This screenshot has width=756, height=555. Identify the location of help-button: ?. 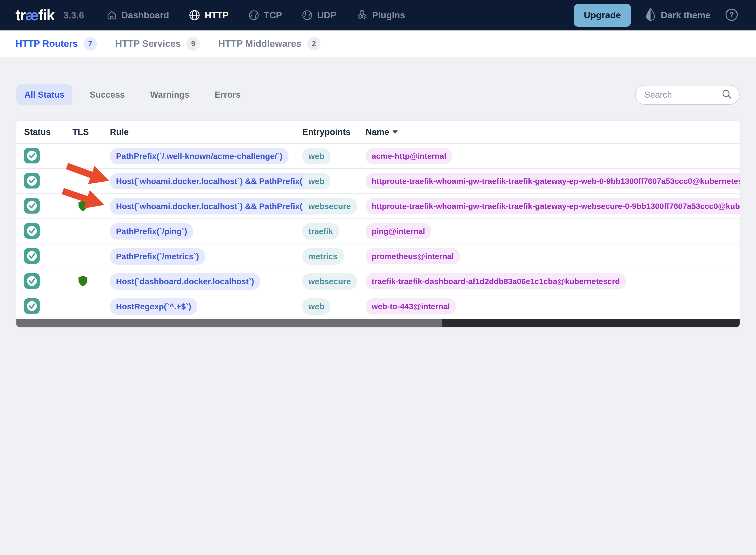
(731, 15).